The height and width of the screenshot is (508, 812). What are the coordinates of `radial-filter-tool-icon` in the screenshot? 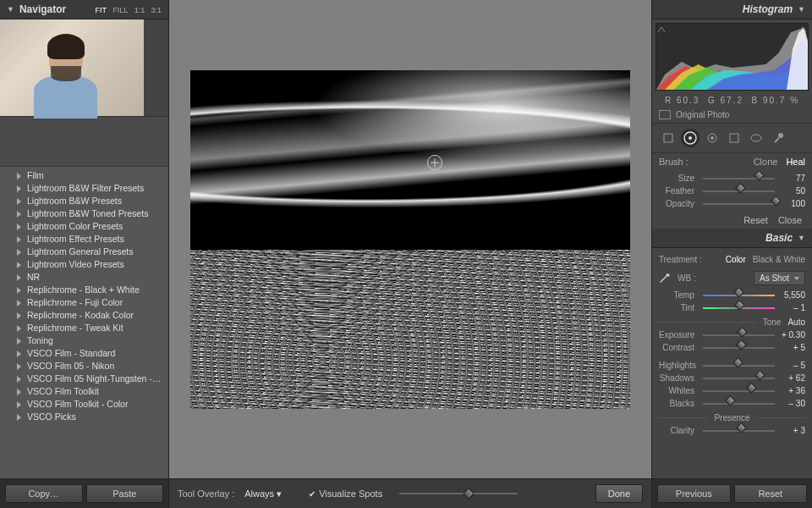 It's located at (756, 138).